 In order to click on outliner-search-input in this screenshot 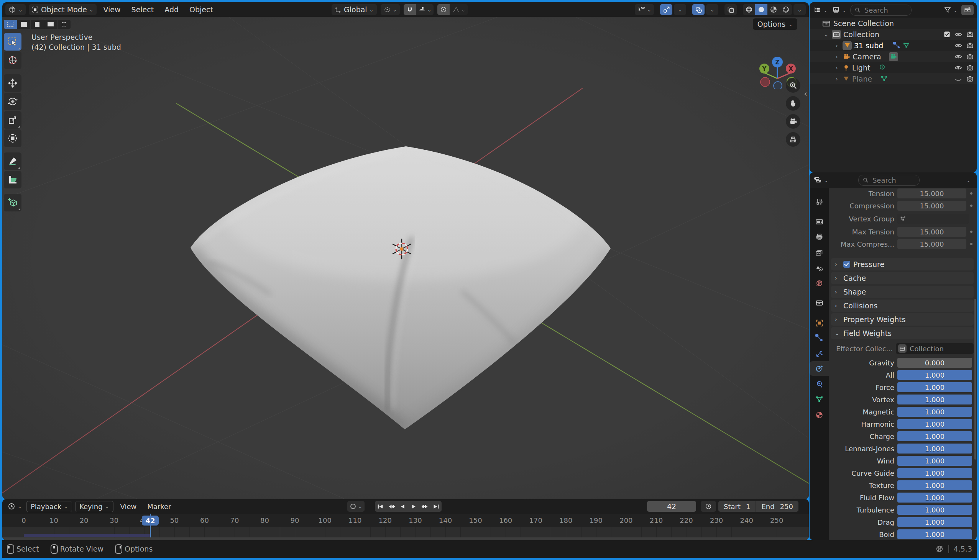, I will do `click(885, 10)`.